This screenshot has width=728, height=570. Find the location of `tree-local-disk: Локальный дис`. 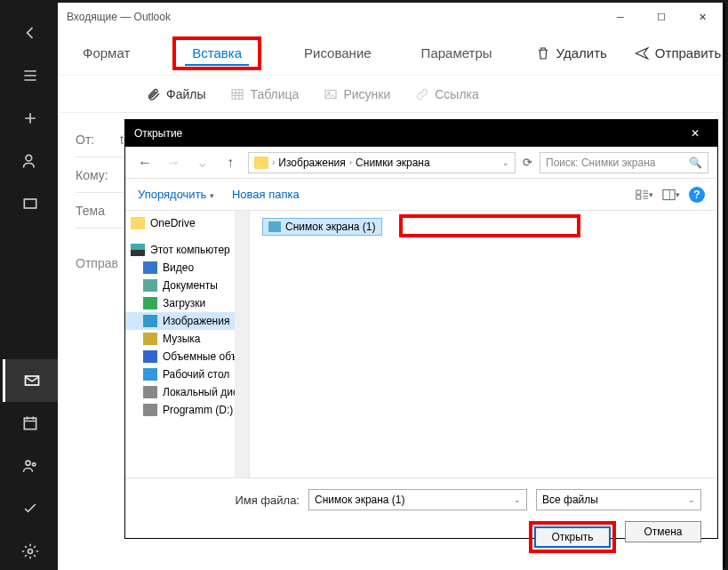

tree-local-disk: Локальный дис is located at coordinates (187, 392).